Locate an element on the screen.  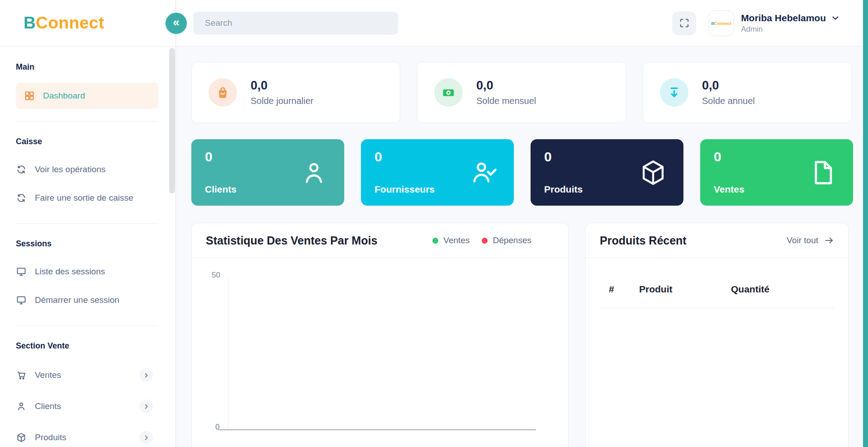
recent-products-title: Produits Récent is located at coordinates (643, 240).